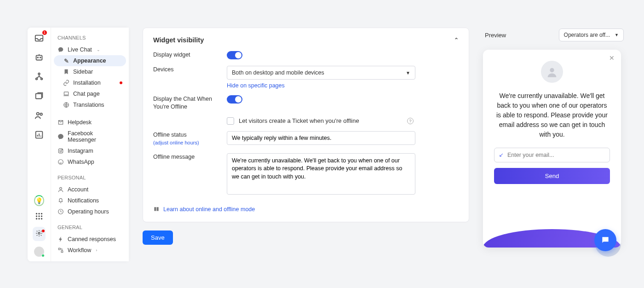 Image resolution: width=644 pixels, height=288 pixels. I want to click on personal-section-label: PERSONAL, so click(90, 179).